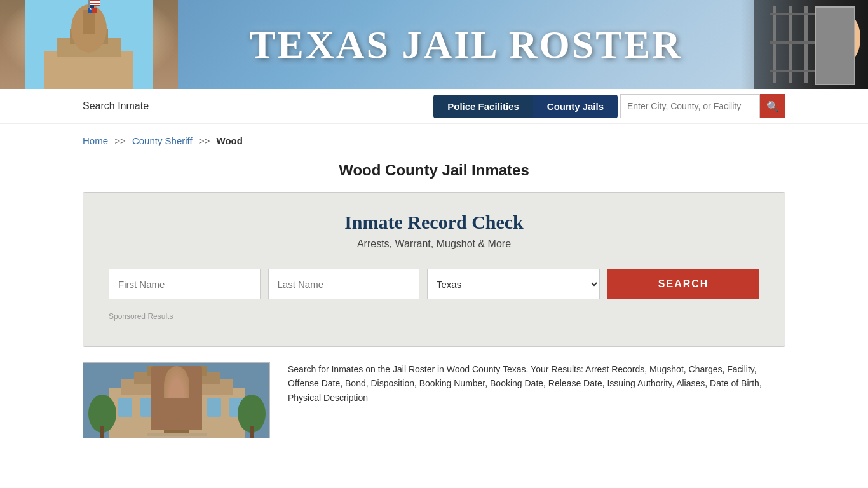 The width and height of the screenshot is (868, 488). I want to click on search-panel-title: Inmate Record Check, so click(434, 222).